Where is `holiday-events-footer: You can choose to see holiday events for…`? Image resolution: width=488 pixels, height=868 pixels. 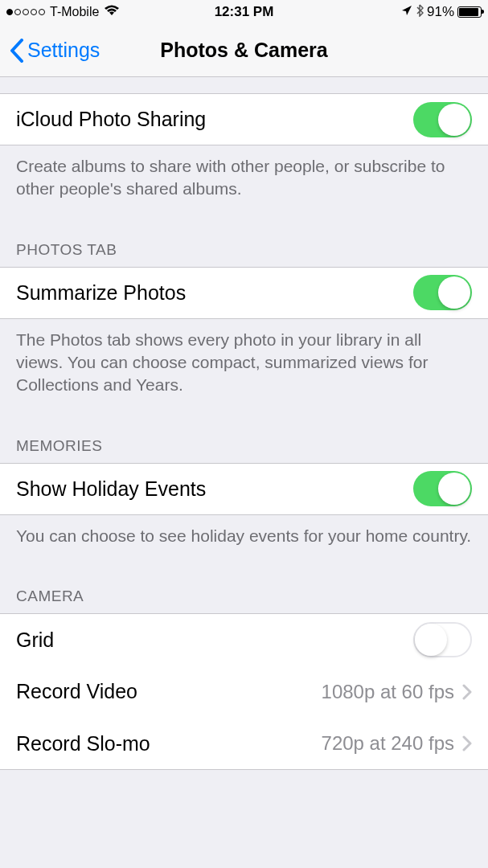
holiday-events-footer: You can choose to see holiday events for… is located at coordinates (244, 542).